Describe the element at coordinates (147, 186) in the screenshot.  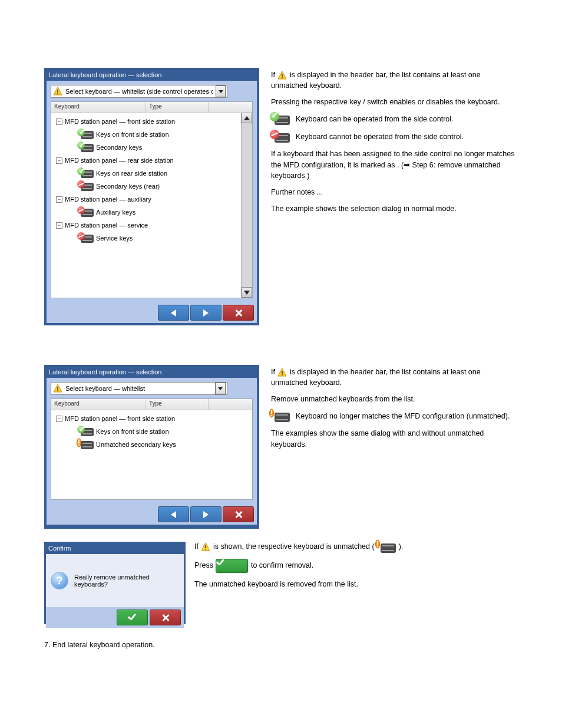
I see `tree-item: Secondary keys (rear)` at that location.